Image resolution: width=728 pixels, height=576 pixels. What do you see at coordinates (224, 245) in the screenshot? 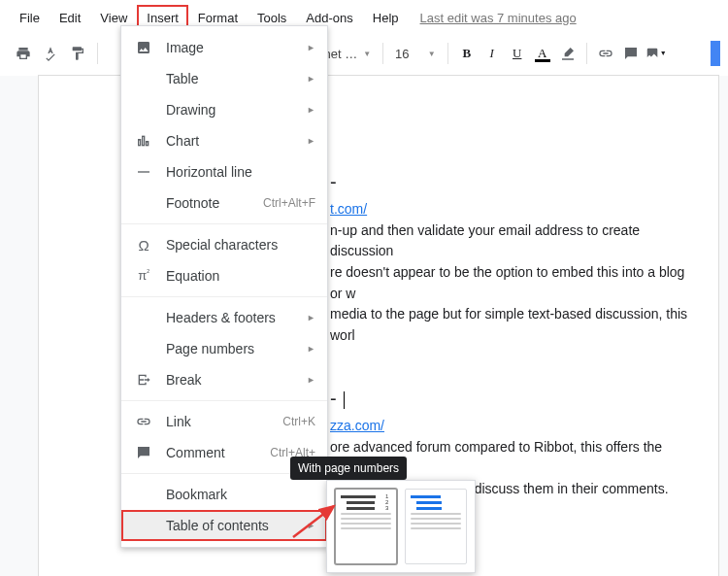
I see `insert-menu-special-characters: ΩSpecial characters` at bounding box center [224, 245].